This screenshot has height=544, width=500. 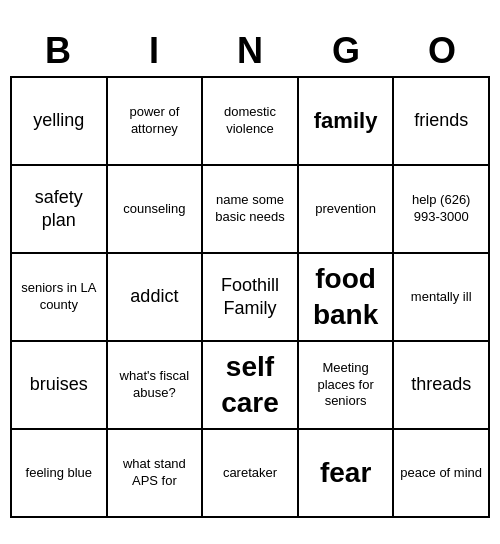 What do you see at coordinates (60, 210) in the screenshot?
I see `table-row: safety plan` at bounding box center [60, 210].